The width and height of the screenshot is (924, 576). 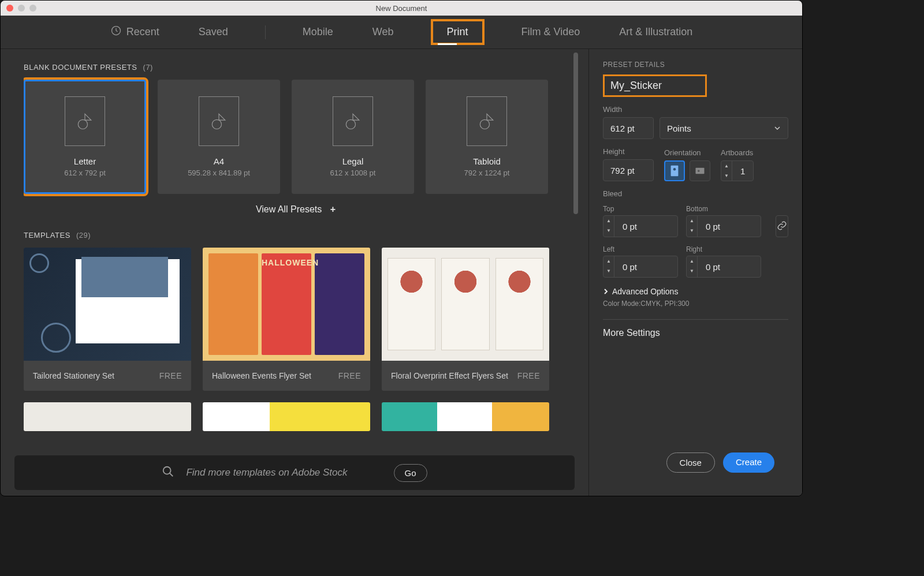 I want to click on artboards-label: Artboards, so click(x=737, y=152).